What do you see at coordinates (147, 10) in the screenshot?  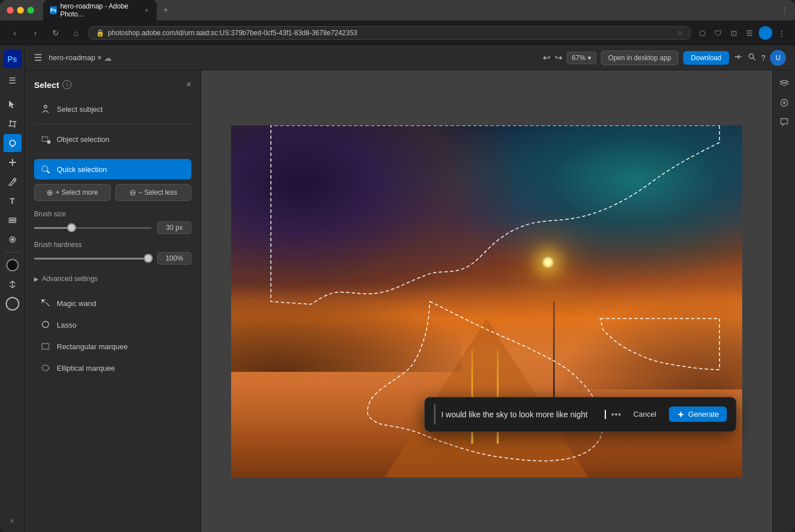 I see `tab-close-button: ×` at bounding box center [147, 10].